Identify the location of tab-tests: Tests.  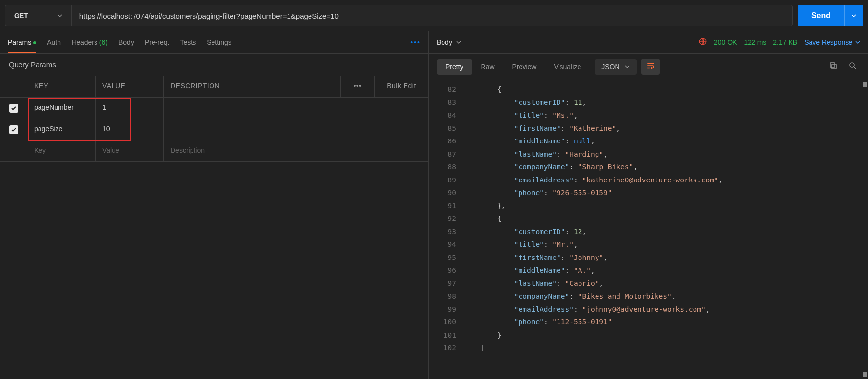
(188, 42).